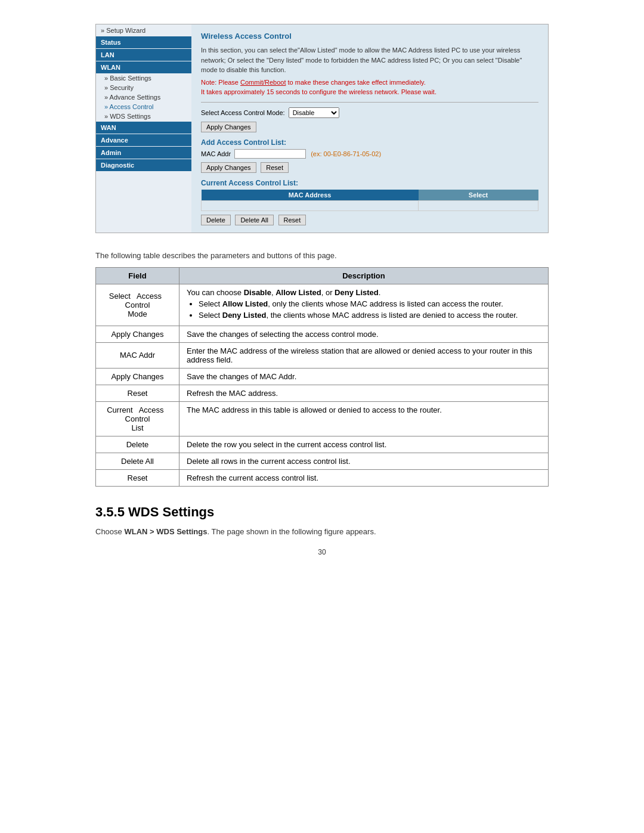 Image resolution: width=644 pixels, height=833 pixels. Describe the element at coordinates (144, 116) in the screenshot. I see `sidebar-sub-wds-settings: » WDS Settings` at that location.